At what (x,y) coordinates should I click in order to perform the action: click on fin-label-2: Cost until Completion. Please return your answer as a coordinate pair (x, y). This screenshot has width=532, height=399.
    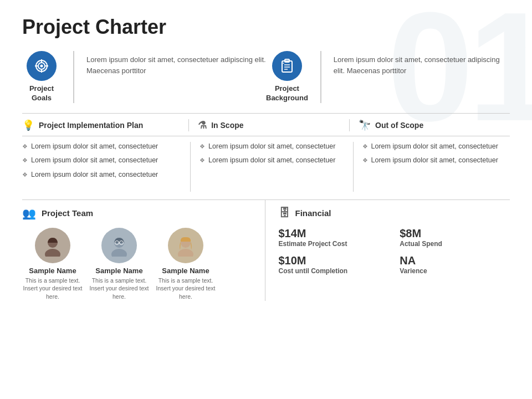
    Looking at the image, I should click on (334, 271).